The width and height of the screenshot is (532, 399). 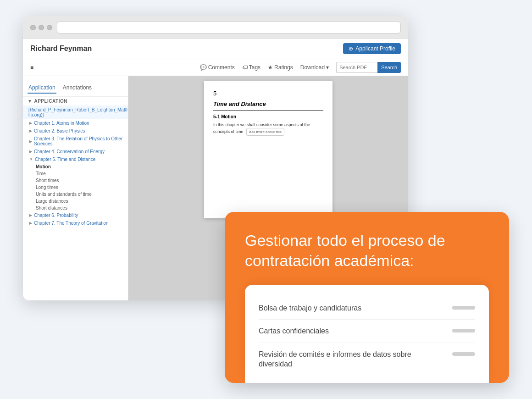 What do you see at coordinates (217, 67) in the screenshot?
I see `comments-link: 💬 Comments` at bounding box center [217, 67].